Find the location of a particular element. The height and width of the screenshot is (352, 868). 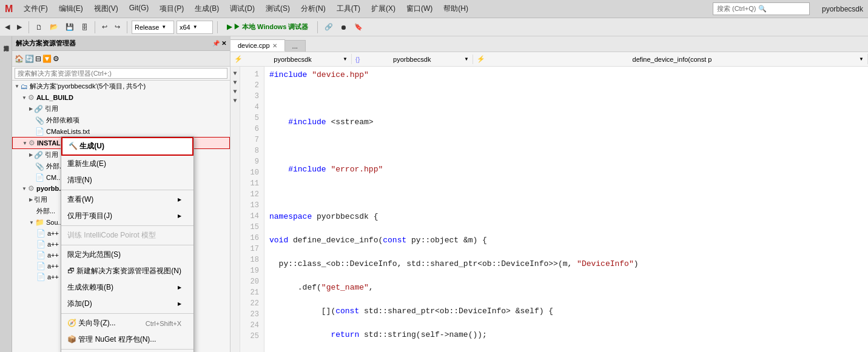

back-btn: ◀ is located at coordinates (7, 27).